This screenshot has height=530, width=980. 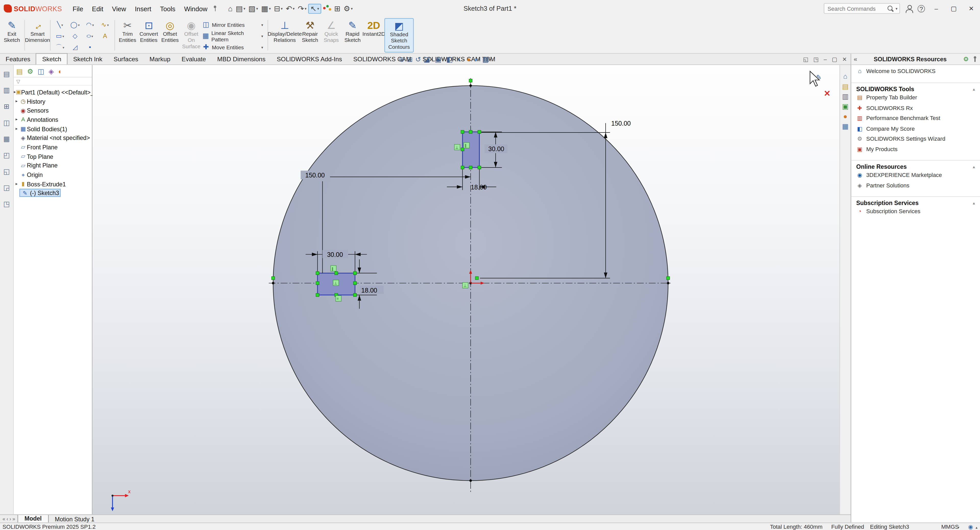 I want to click on status-expand-icon: ▴, so click(x=977, y=527).